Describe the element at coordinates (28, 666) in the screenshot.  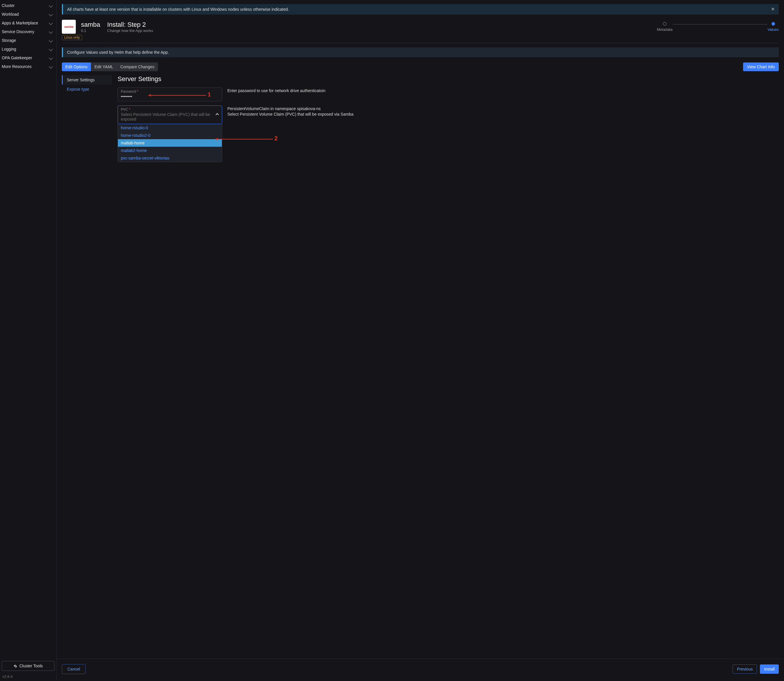
I see `cluster-tools-button: Cluster Tools` at that location.